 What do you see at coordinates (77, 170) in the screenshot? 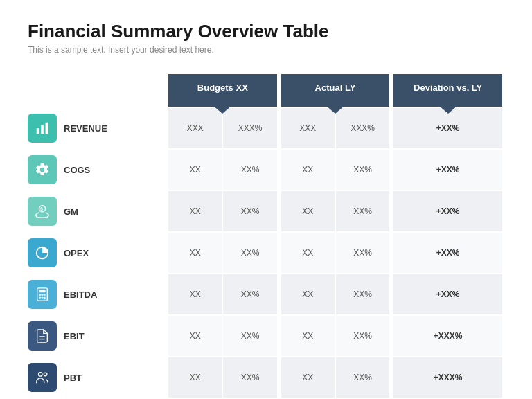
I see `row-label-text: COGS` at bounding box center [77, 170].